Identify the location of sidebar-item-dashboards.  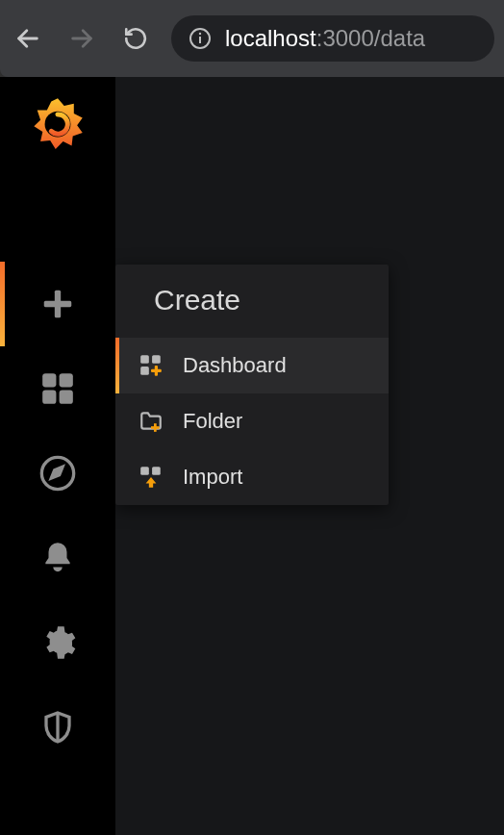
(58, 389).